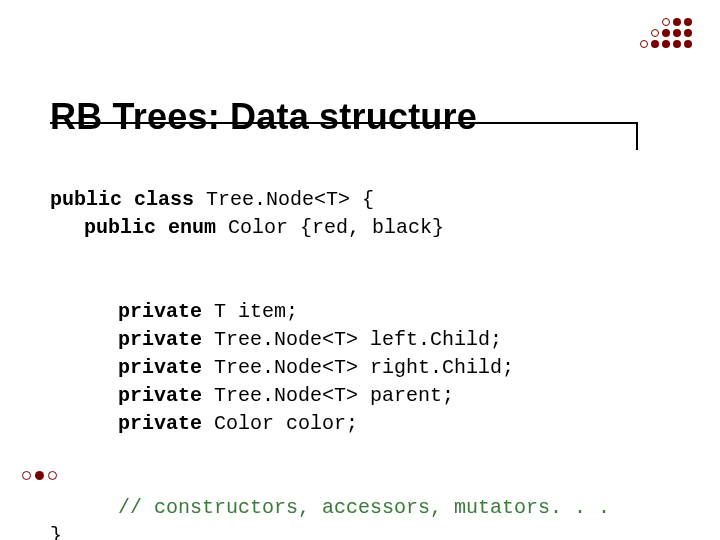 This screenshot has height=540, width=720. What do you see at coordinates (56, 532) in the screenshot?
I see `code-line-close: }` at bounding box center [56, 532].